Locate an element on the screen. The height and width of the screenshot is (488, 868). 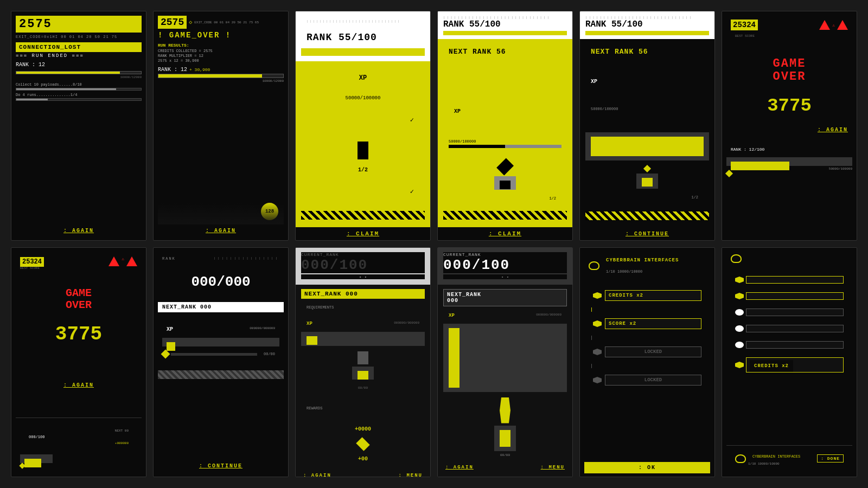
screen-connection-lost: 2575 EXIT_CODE=0x1HI 00 01 04 20 50 21 7… is located at coordinates (79, 126).